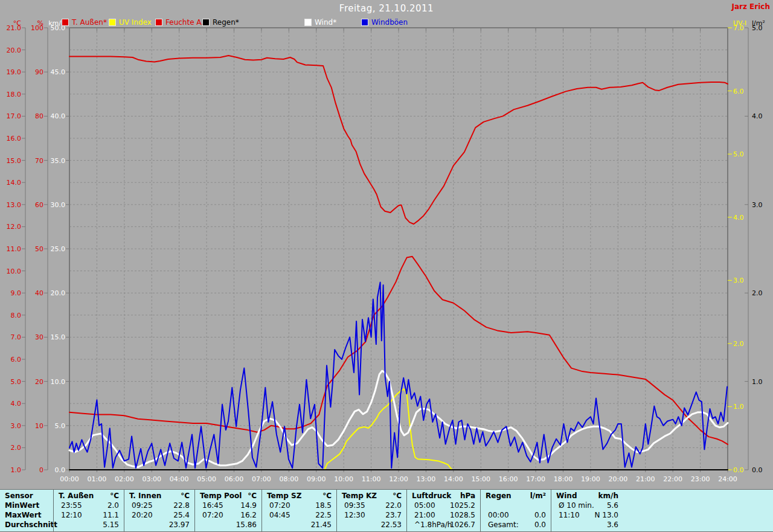 This screenshot has height=532, width=773. I want to click on temp-tick-label: 3.0, so click(16, 426).